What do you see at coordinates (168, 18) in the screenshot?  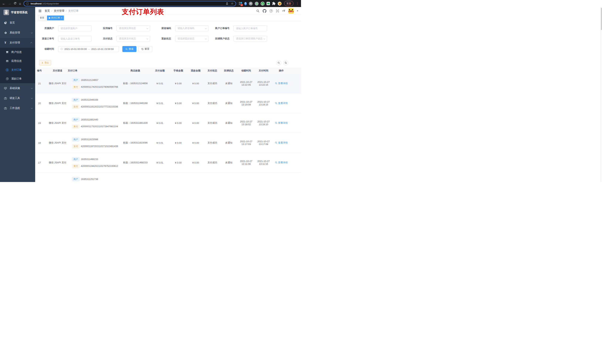 I see `tags-view-bar: 首页 支付订单 ×` at bounding box center [168, 18].